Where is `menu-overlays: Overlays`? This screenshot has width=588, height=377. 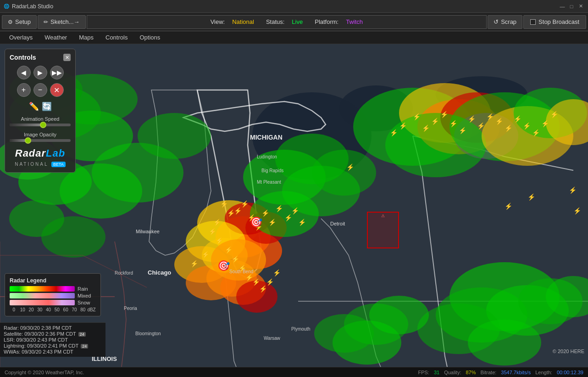
menu-overlays: Overlays is located at coordinates (21, 38).